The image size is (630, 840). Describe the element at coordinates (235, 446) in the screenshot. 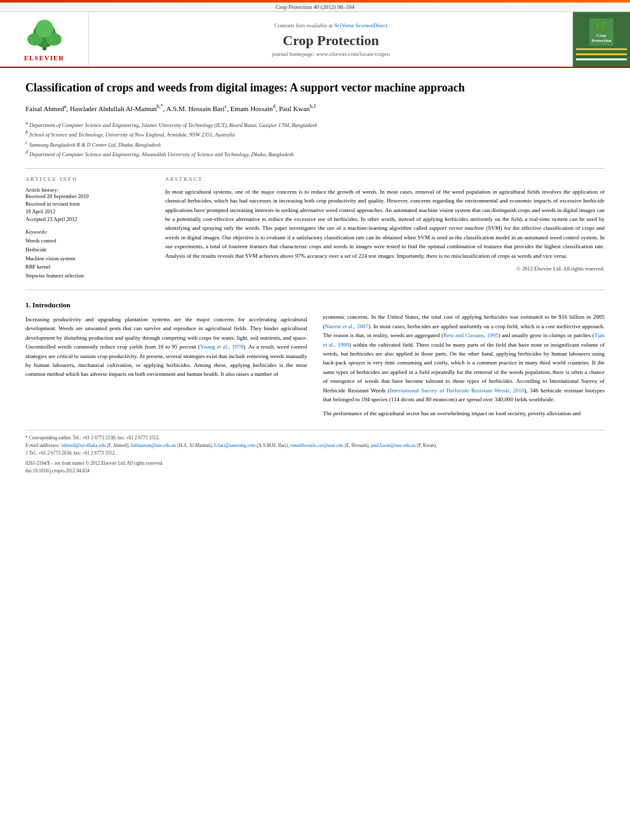

I see `email-hari: h.hari@samsung.com` at that location.